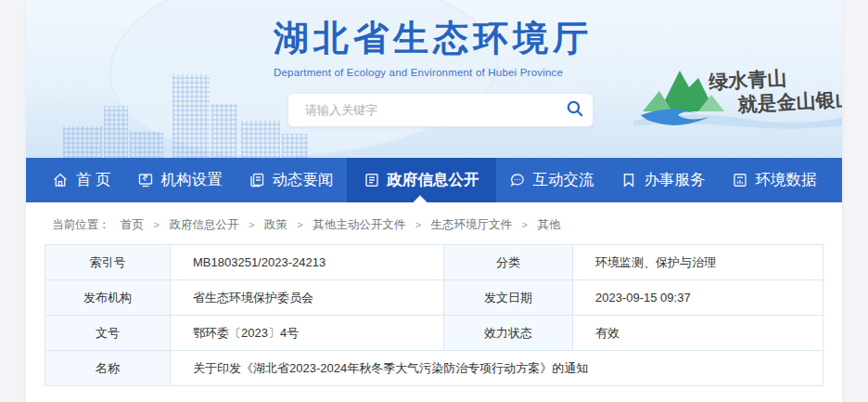  I want to click on meta-label-title: 名称, so click(108, 369).